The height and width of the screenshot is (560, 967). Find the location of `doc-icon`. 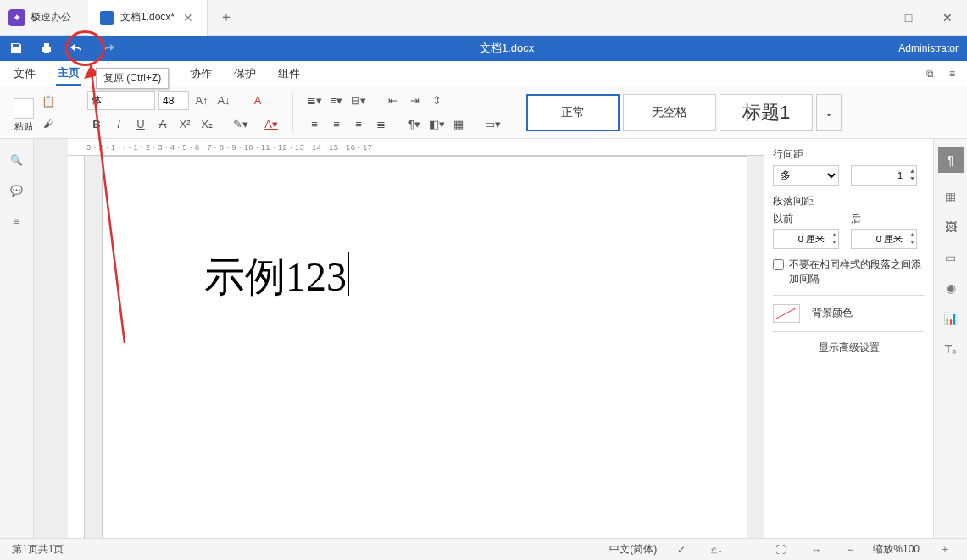

doc-icon is located at coordinates (107, 18).